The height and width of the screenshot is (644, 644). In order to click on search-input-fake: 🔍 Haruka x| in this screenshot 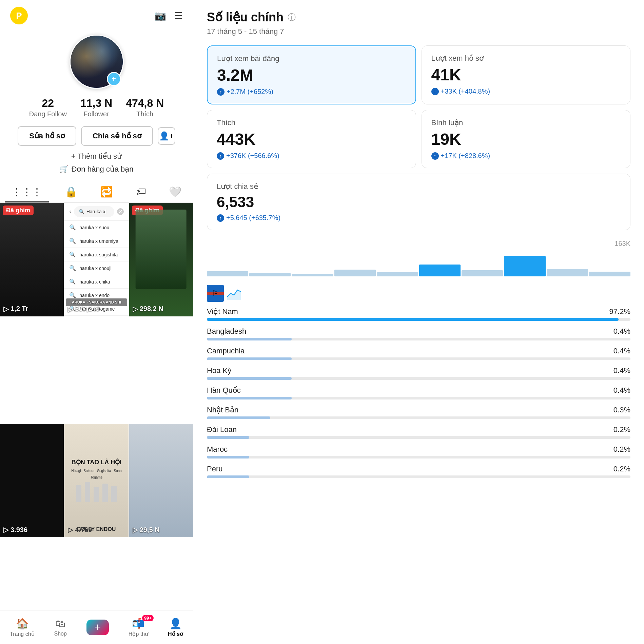, I will do `click(94, 212)`.